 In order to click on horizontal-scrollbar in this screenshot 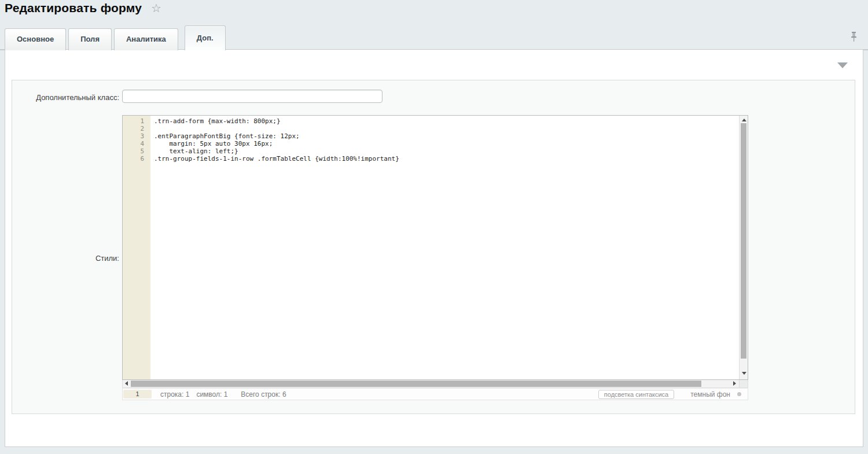, I will do `click(431, 384)`.